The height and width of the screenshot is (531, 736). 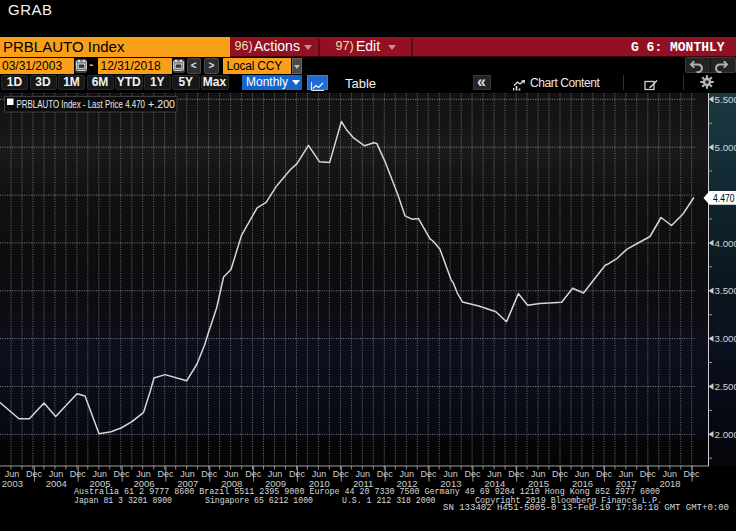 I want to click on svg-text: 2.000, so click(x=726, y=434).